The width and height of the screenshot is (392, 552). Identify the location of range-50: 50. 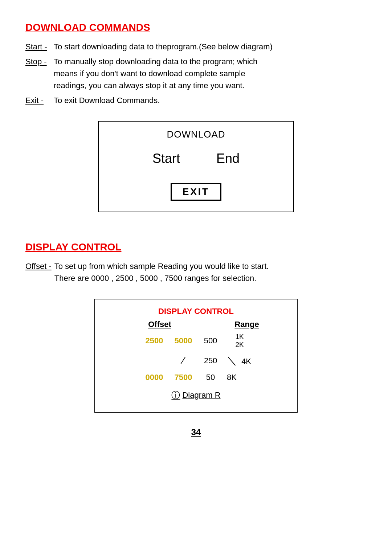
(211, 377).